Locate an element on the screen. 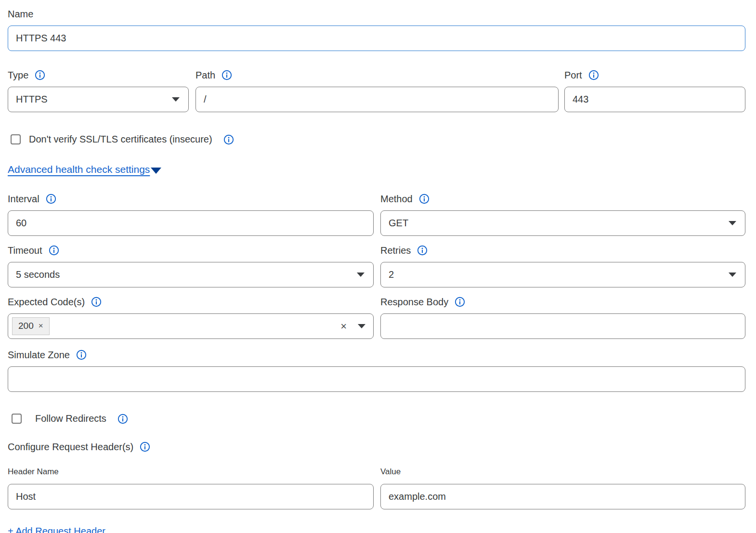 This screenshot has height=533, width=756. clear-icon: × is located at coordinates (344, 326).